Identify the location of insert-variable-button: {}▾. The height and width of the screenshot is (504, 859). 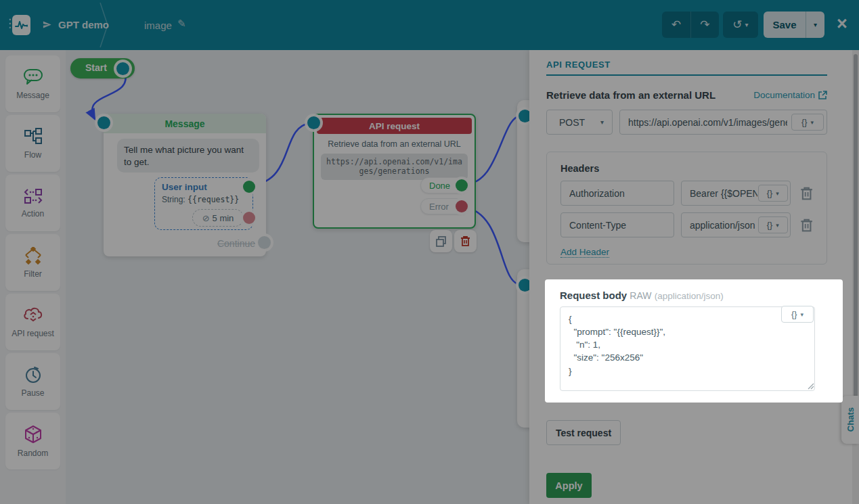
(797, 314).